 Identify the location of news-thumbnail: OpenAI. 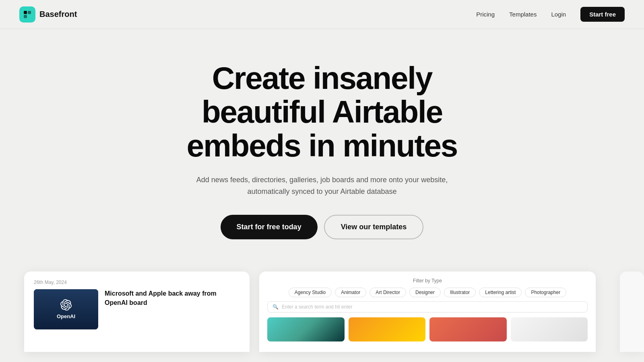
(66, 309).